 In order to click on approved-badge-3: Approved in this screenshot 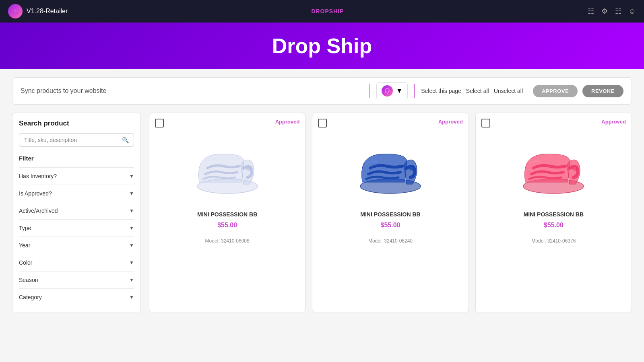, I will do `click(613, 121)`.